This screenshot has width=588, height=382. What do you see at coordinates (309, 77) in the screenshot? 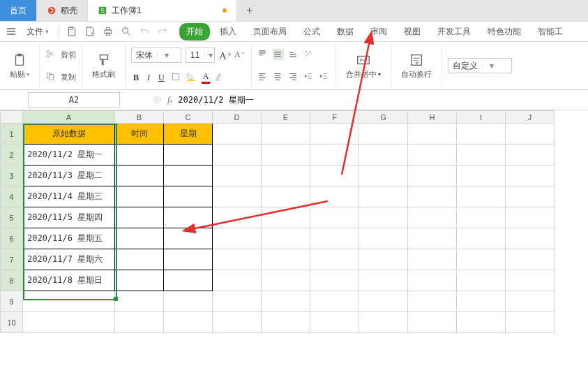
I see `indent-decrease-icon` at bounding box center [309, 77].